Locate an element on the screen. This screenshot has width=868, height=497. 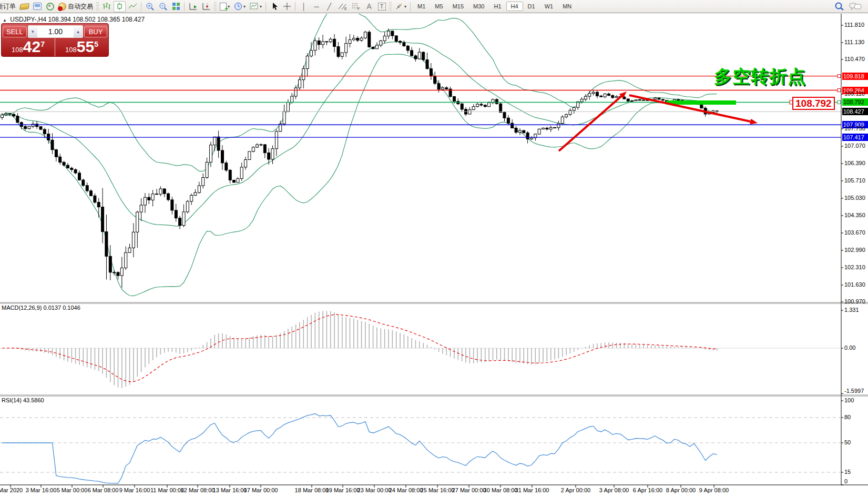
candlestick-mode-button is located at coordinates (120, 6).